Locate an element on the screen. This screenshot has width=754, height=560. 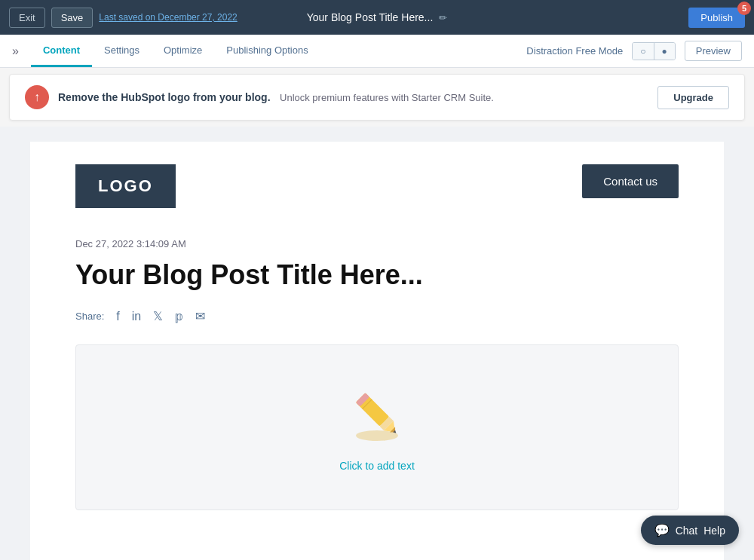
share-label: Share: is located at coordinates (90, 317).